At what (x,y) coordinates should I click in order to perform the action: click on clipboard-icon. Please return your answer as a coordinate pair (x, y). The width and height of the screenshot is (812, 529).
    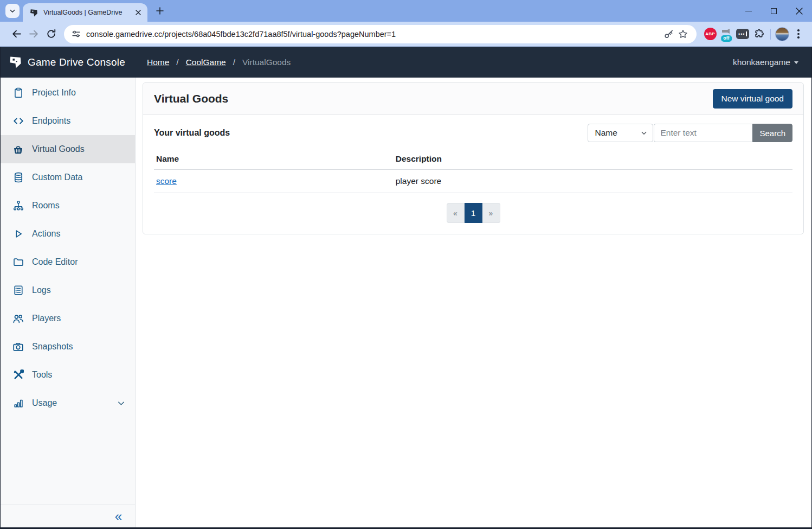
    Looking at the image, I should click on (18, 93).